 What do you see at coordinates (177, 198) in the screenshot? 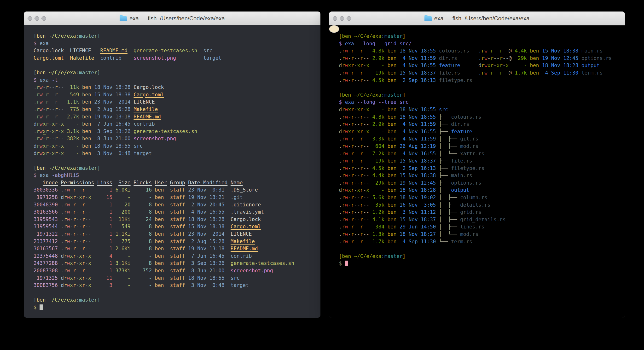
I see `terminal-line: 1971258 drwxr-xr-x 15 - - ben staff 19 N…` at bounding box center [177, 198].